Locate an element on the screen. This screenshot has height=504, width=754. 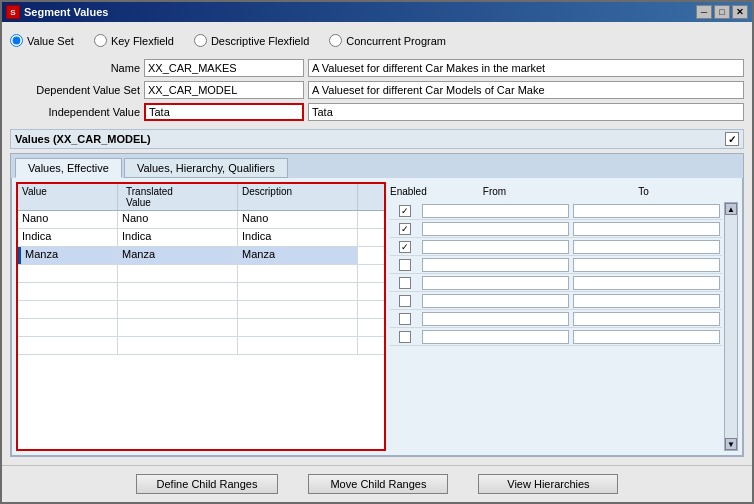
dependent-desc-input is located at coordinates (526, 90).